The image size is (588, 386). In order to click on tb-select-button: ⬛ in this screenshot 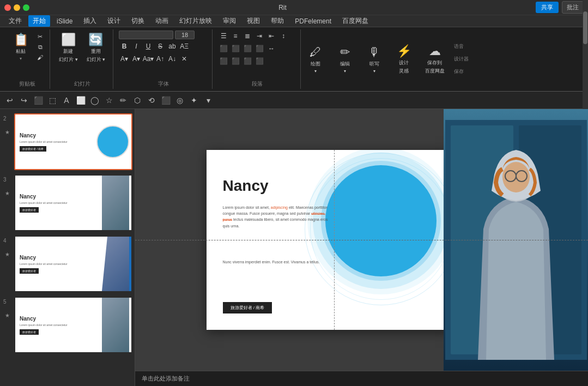, I will do `click(38, 100)`.